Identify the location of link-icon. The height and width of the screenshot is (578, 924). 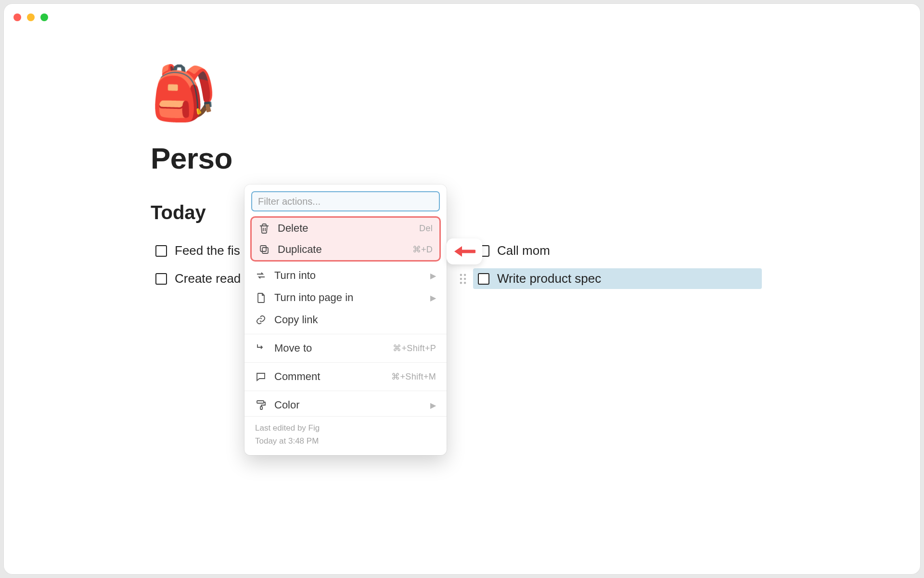
(261, 320).